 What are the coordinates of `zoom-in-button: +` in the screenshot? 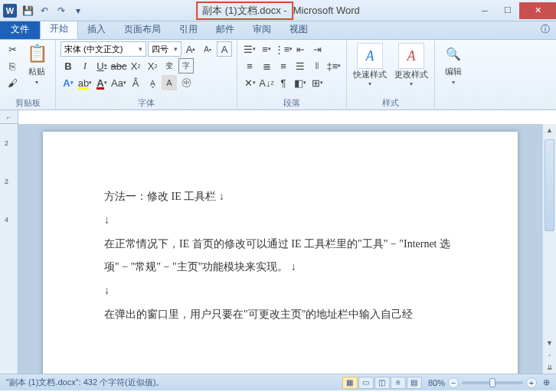 It's located at (531, 383).